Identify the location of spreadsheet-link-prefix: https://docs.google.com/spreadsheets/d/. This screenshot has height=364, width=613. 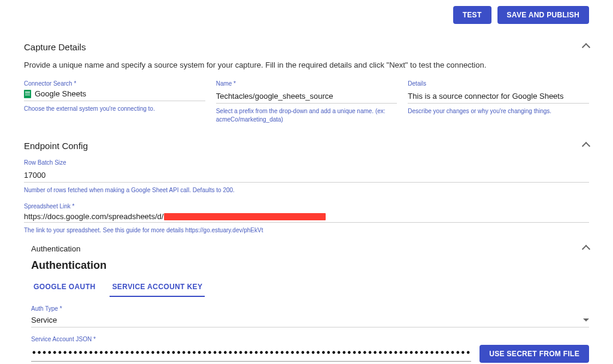
(93, 217).